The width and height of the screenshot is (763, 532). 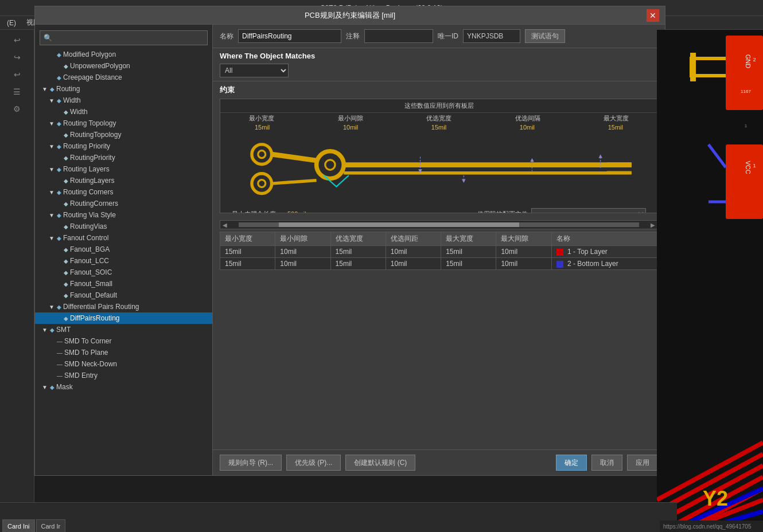 What do you see at coordinates (124, 387) in the screenshot?
I see `tree-item-mask: ▼ ◆ Mask` at bounding box center [124, 387].